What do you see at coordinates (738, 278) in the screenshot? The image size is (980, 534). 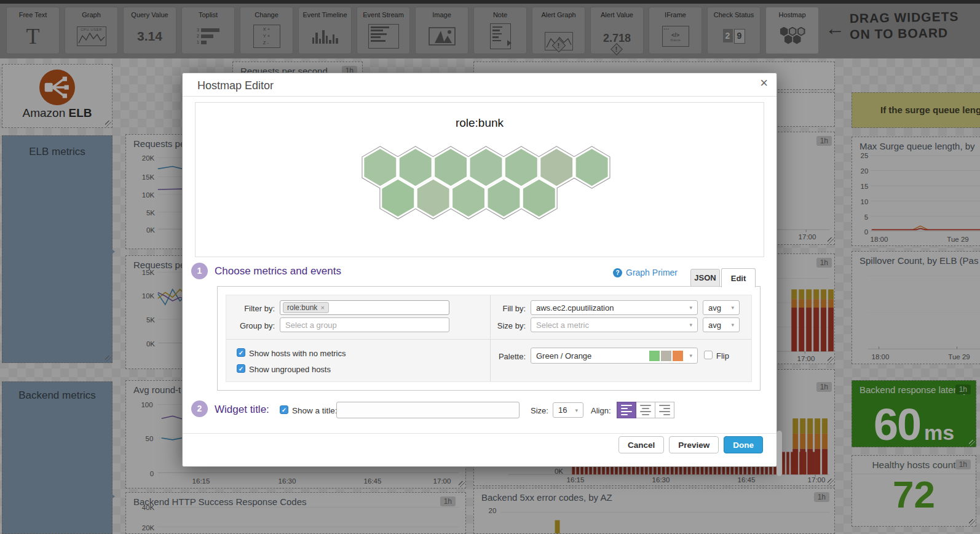 I see `tab-edit: Edit` at bounding box center [738, 278].